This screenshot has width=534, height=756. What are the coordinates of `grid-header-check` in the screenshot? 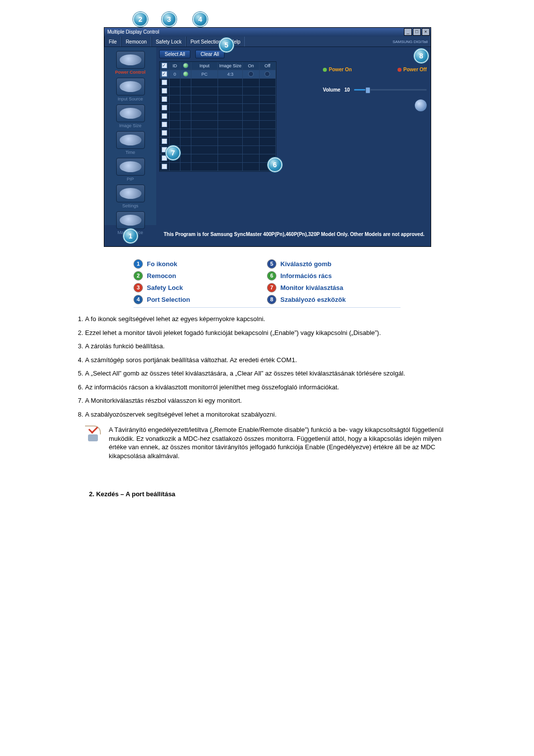 It's located at (165, 66).